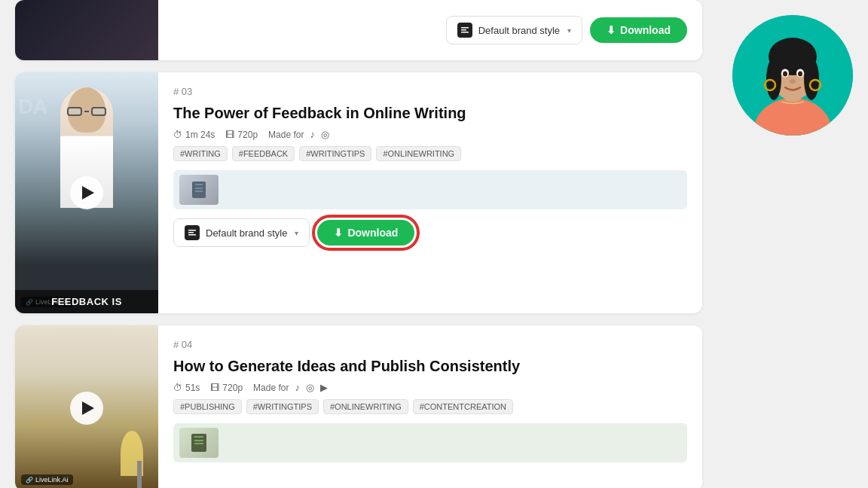  What do you see at coordinates (430, 233) in the screenshot?
I see `download-row-03: Default brand style ▾ ⬇ Download` at bounding box center [430, 233].